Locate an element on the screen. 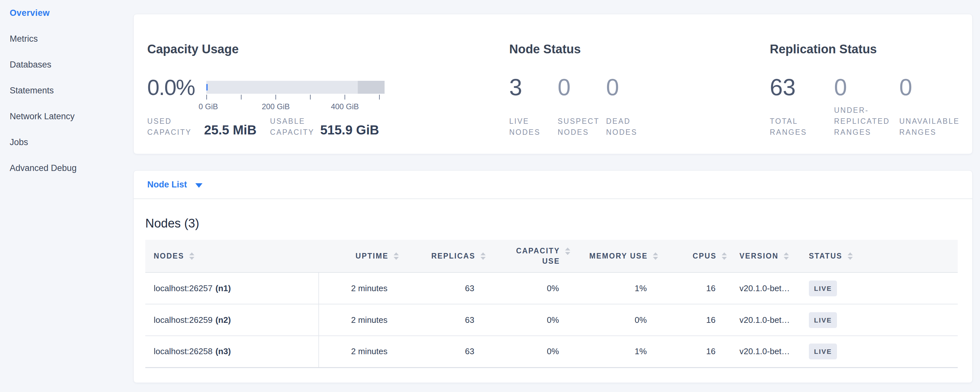 This screenshot has width=980, height=392. replication-status-title: Replication Status is located at coordinates (871, 49).